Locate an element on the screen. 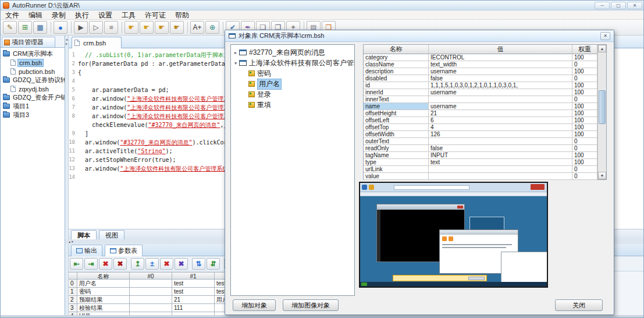  menu-执行: 执行 is located at coordinates (82, 15).